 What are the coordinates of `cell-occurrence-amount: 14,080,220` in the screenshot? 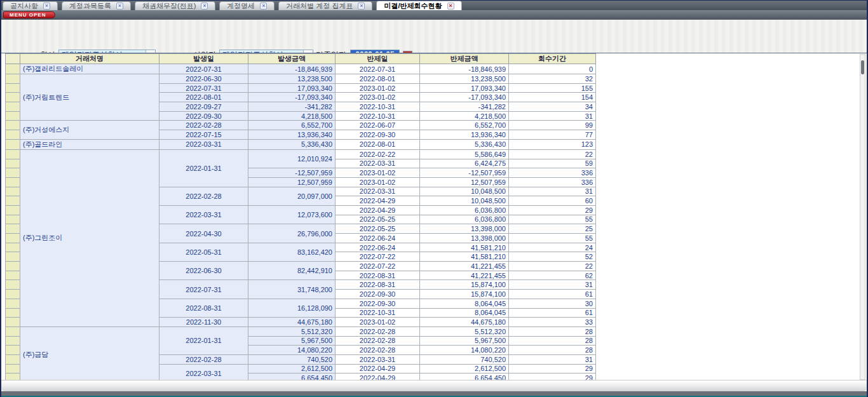 It's located at (292, 351).